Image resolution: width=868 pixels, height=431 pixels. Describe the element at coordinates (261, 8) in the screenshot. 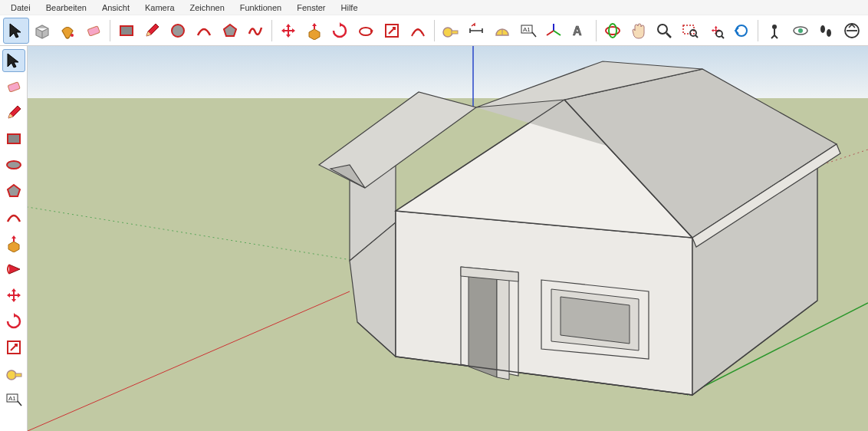

I see `menu-functions: Funktionen` at that location.